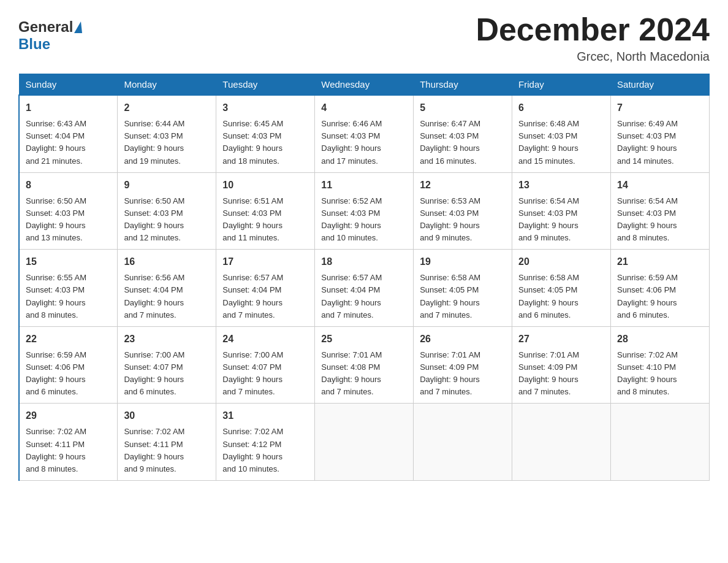  I want to click on day-number: 27, so click(561, 339).